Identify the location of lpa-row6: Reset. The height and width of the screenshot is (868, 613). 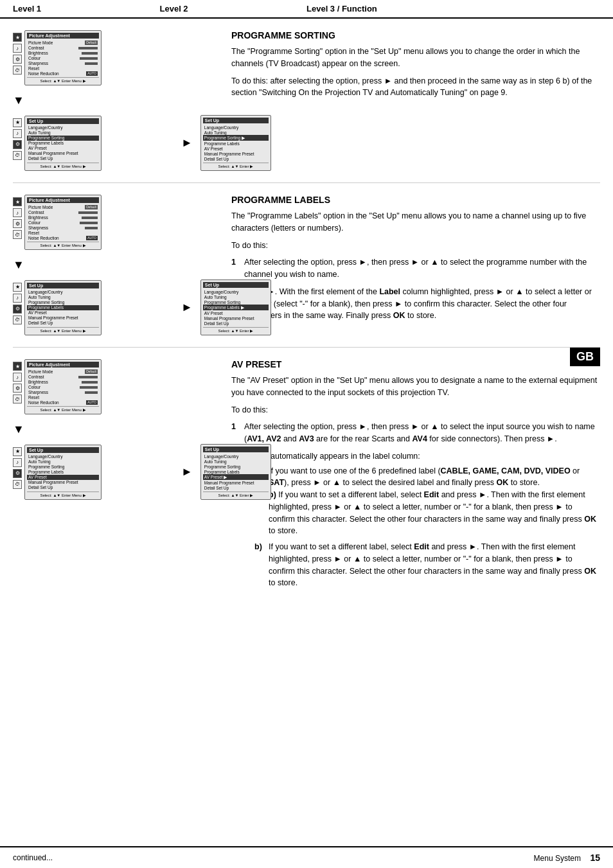
(63, 233).